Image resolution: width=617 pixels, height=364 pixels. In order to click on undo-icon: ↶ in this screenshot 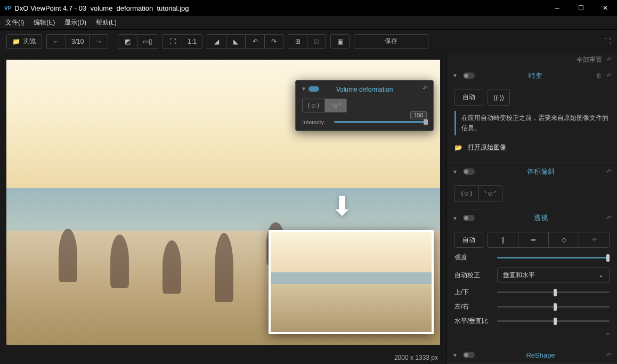, I will do `click(609, 60)`.